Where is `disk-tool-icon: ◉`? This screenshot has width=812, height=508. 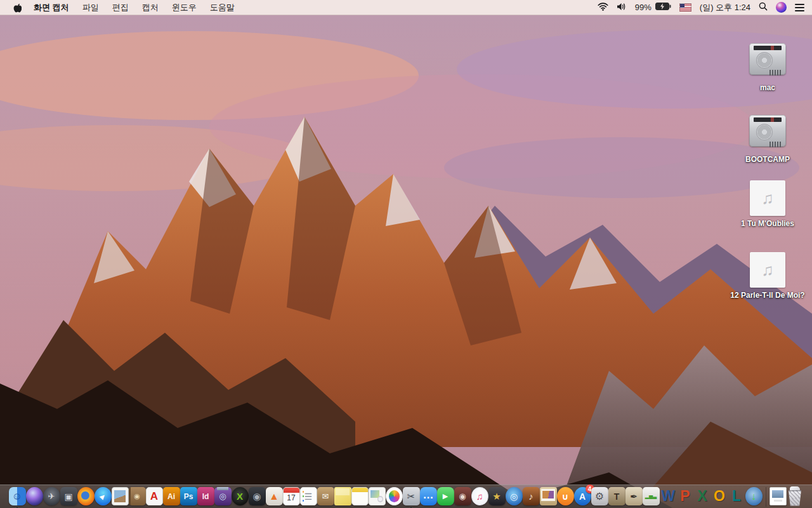 disk-tool-icon: ◉ is located at coordinates (258, 497).